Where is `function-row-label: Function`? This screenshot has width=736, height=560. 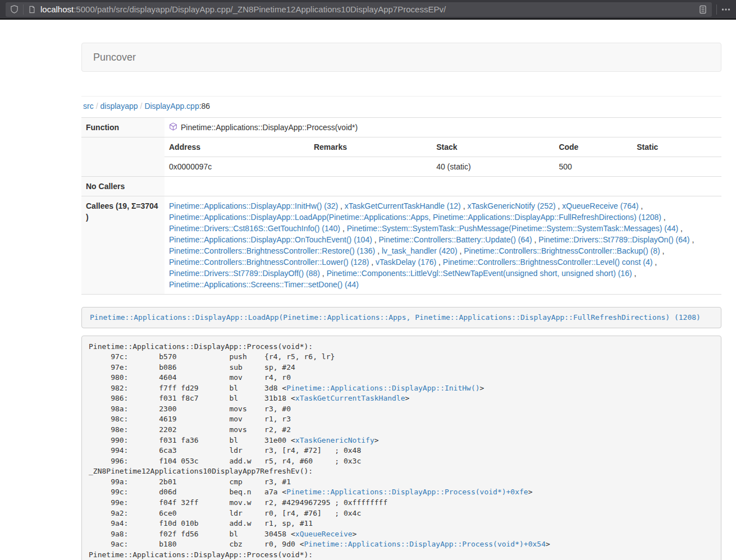 function-row-label: Function is located at coordinates (123, 128).